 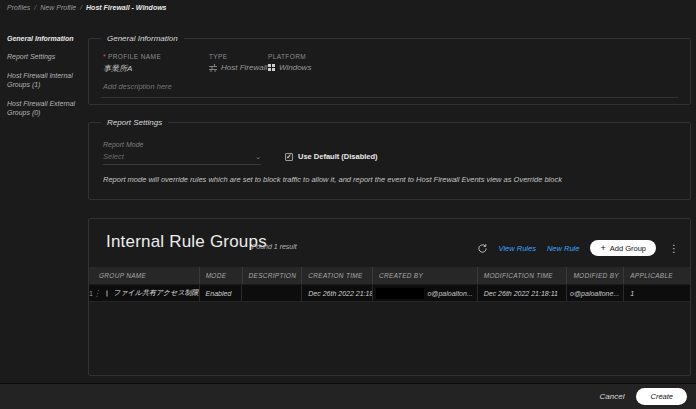 What do you see at coordinates (182, 158) in the screenshot?
I see `report-mode-select: Select ⌄` at bounding box center [182, 158].